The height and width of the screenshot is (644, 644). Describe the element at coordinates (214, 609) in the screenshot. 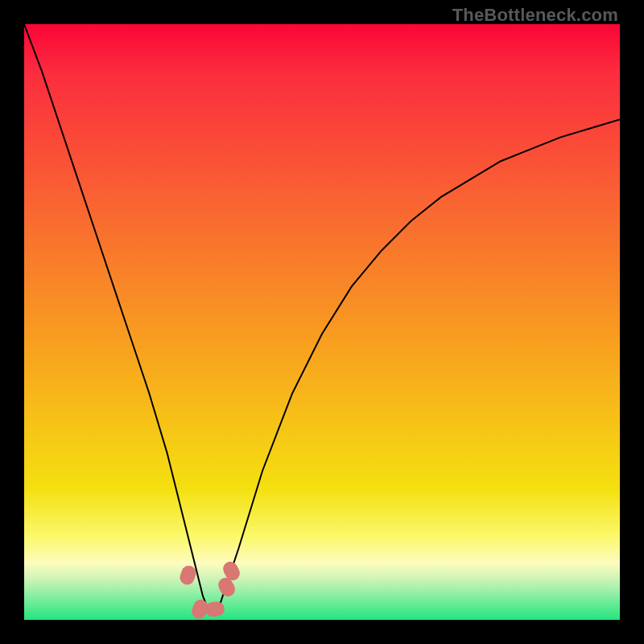

I see `curve-marker` at that location.